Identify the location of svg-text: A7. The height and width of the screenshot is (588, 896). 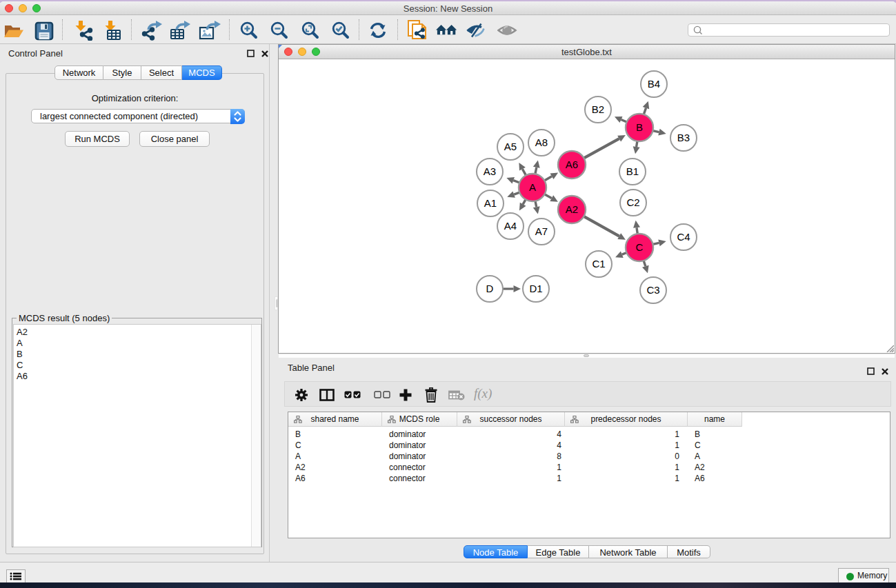
(541, 232).